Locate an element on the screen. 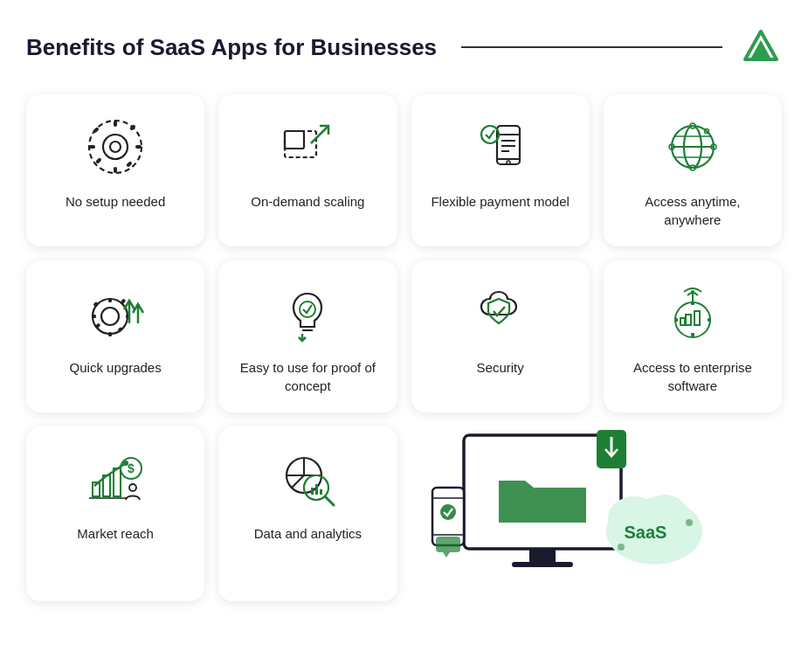 The image size is (808, 672). enterprise-icon is located at coordinates (693, 313).